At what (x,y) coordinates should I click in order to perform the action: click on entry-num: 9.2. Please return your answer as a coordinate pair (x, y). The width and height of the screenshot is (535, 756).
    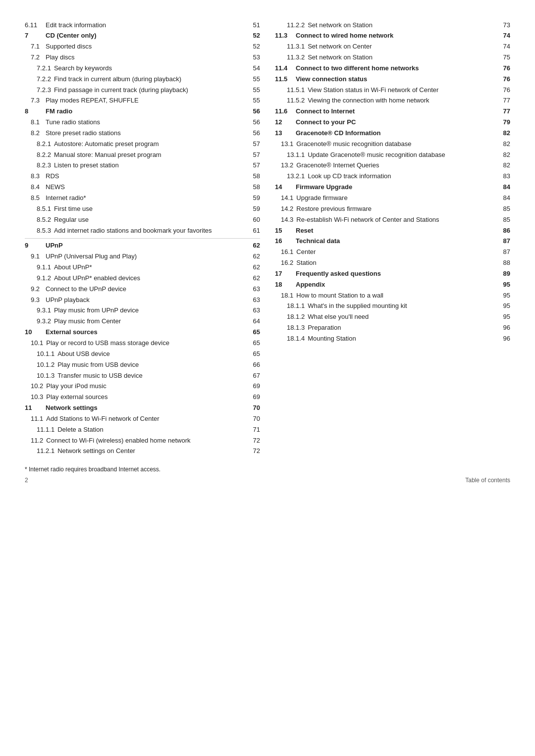
    Looking at the image, I should click on (34, 289).